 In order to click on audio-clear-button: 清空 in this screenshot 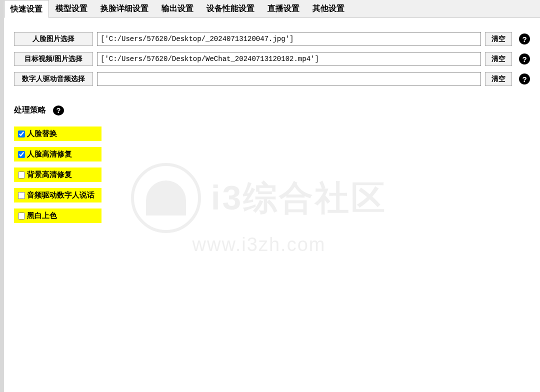, I will do `click(498, 79)`.